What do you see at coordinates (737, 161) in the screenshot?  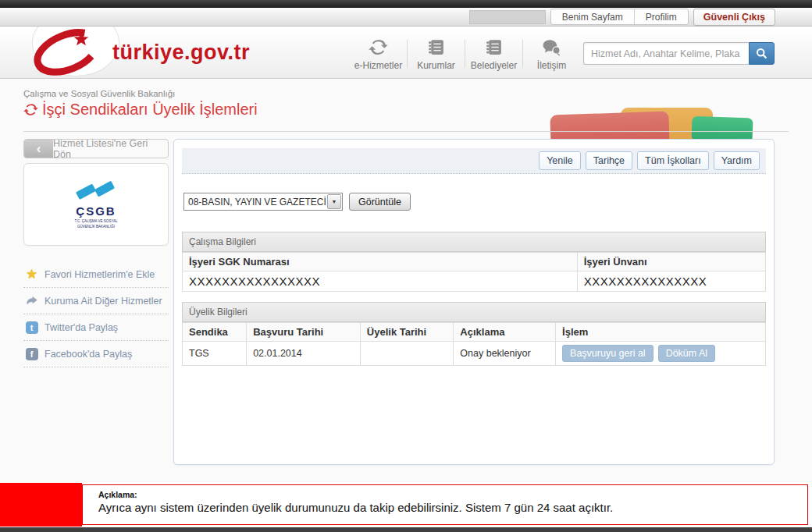 I see `help-button: Yardım` at bounding box center [737, 161].